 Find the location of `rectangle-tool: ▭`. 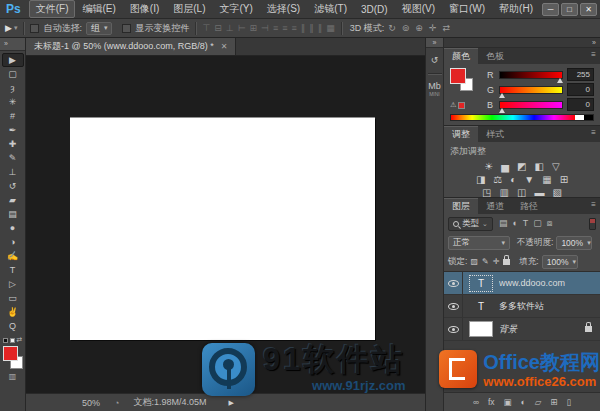

rectangle-tool: ▭ is located at coordinates (13, 298).